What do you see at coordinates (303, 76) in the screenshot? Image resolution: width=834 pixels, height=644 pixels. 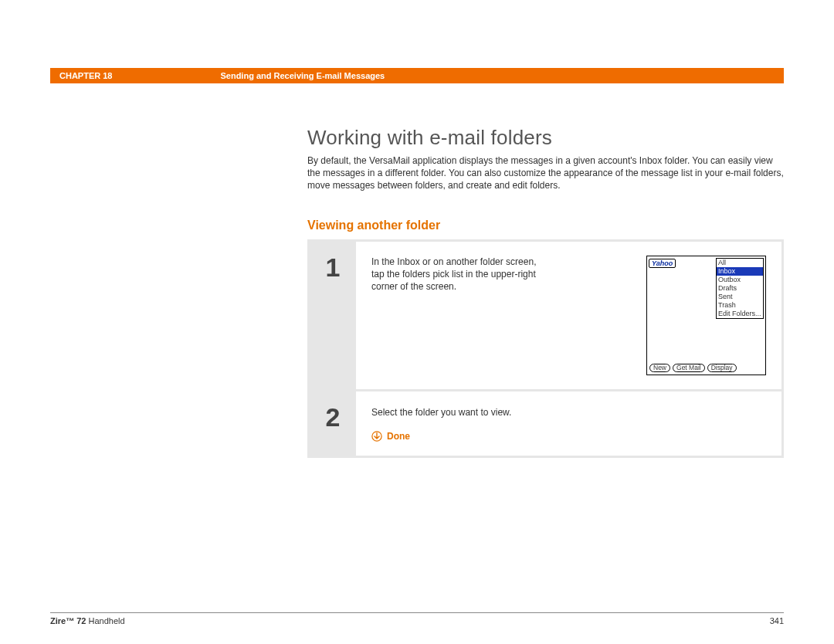 I see `chapter-title: Sending and Receiving E-mail Messages` at bounding box center [303, 76].